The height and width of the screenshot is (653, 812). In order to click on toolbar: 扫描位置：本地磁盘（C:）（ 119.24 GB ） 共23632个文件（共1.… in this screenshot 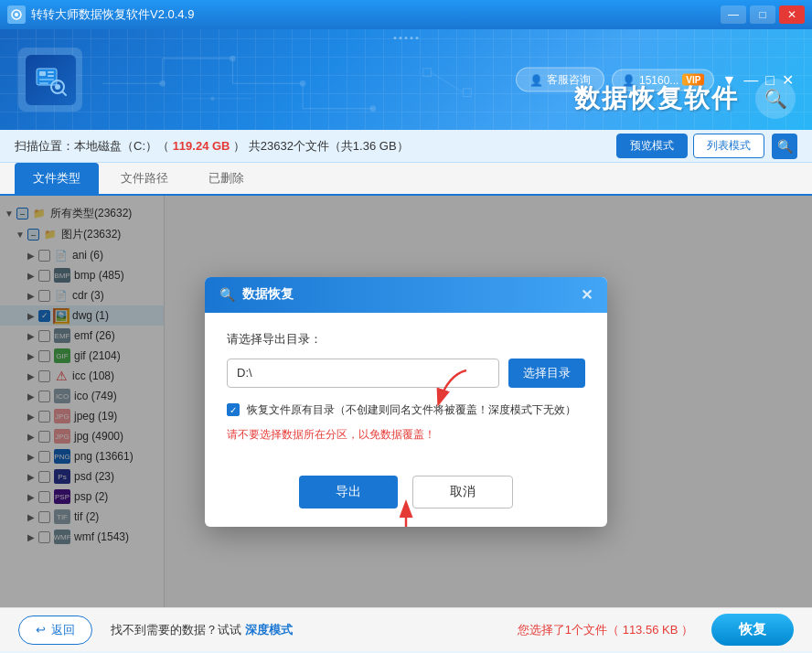, I will do `click(406, 146)`.